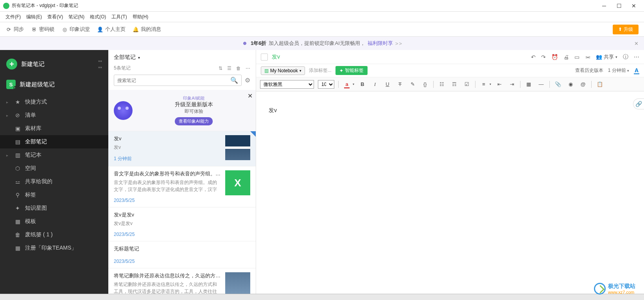  What do you see at coordinates (554, 57) in the screenshot?
I see `reminder-icon: ⏰` at bounding box center [554, 57].